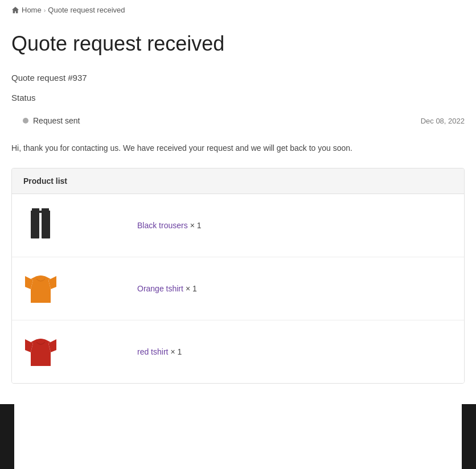  Describe the element at coordinates (167, 289) in the screenshot. I see `product-info: Orange tshirt × 1` at that location.